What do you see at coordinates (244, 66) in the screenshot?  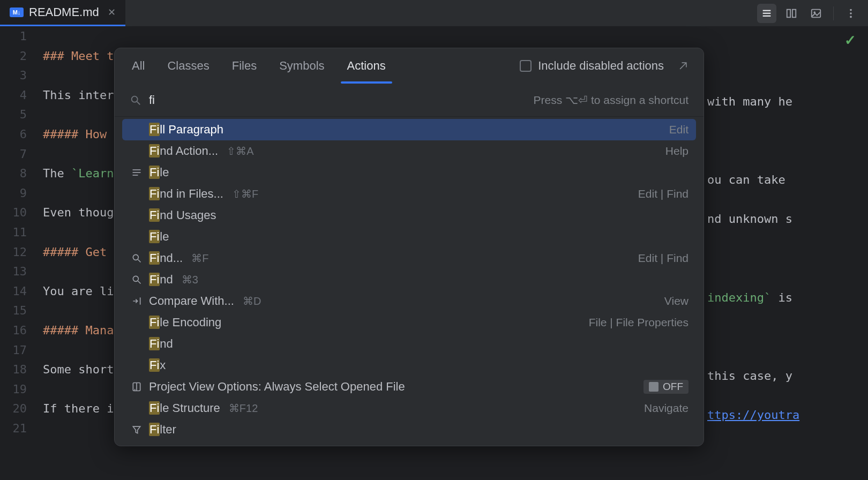 I see `popup-tab-files: Files` at bounding box center [244, 66].